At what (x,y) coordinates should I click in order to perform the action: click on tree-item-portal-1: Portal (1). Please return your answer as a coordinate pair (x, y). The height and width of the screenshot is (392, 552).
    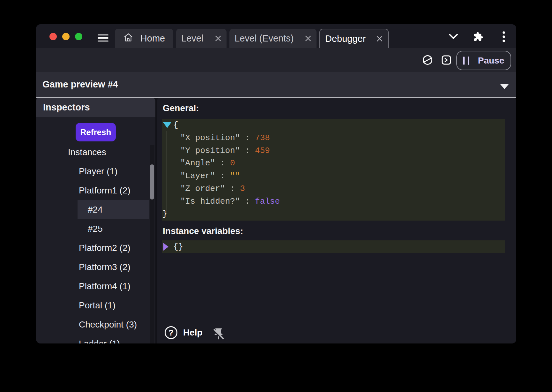
    Looking at the image, I should click on (96, 305).